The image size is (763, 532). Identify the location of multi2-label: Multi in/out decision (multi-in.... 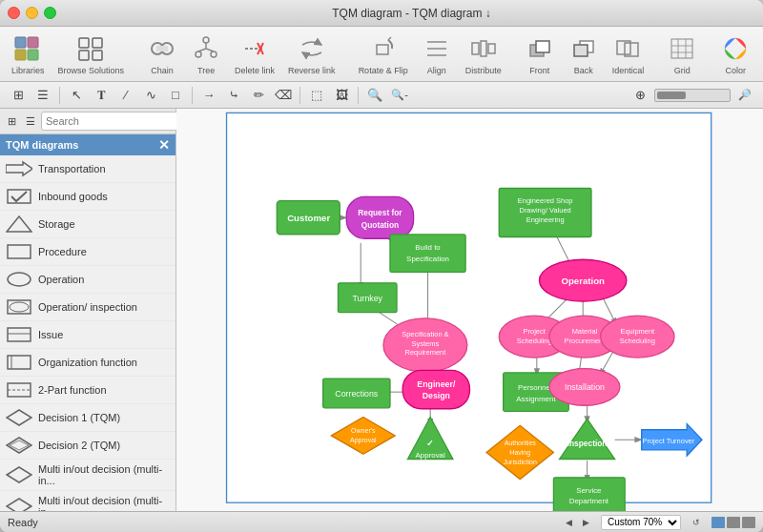
(104, 503).